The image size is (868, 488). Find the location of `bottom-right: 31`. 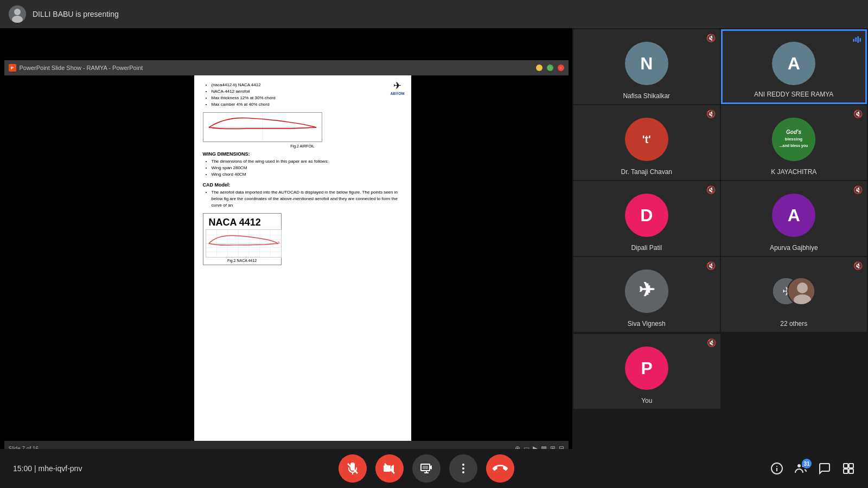

bottom-right: 31 is located at coordinates (813, 468).